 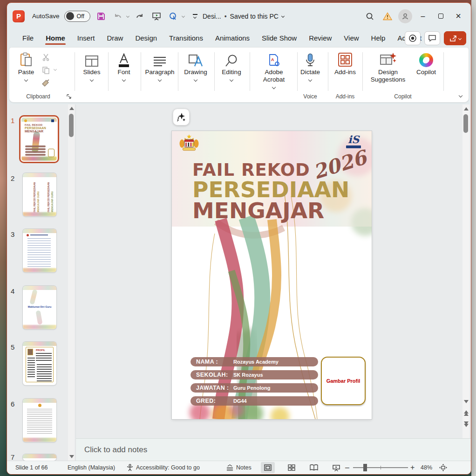 What do you see at coordinates (271, 191) in the screenshot?
I see `slide-title: FAIL REKOD 2026 PERSEDIAAN MENGAJAR` at bounding box center [271, 191].